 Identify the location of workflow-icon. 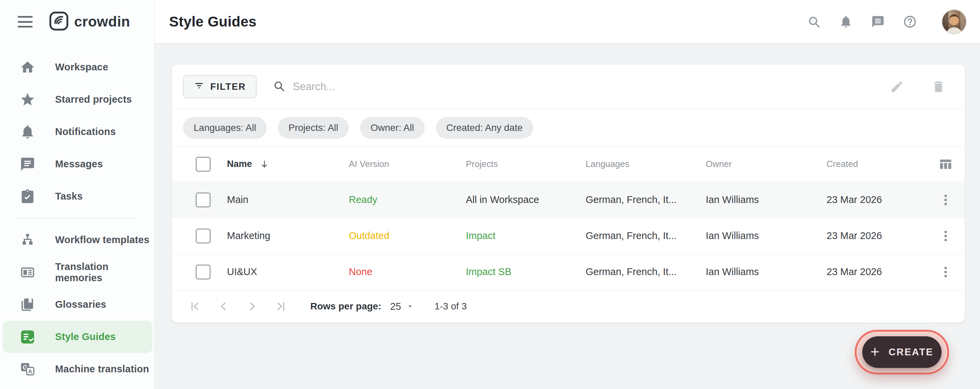
(27, 240).